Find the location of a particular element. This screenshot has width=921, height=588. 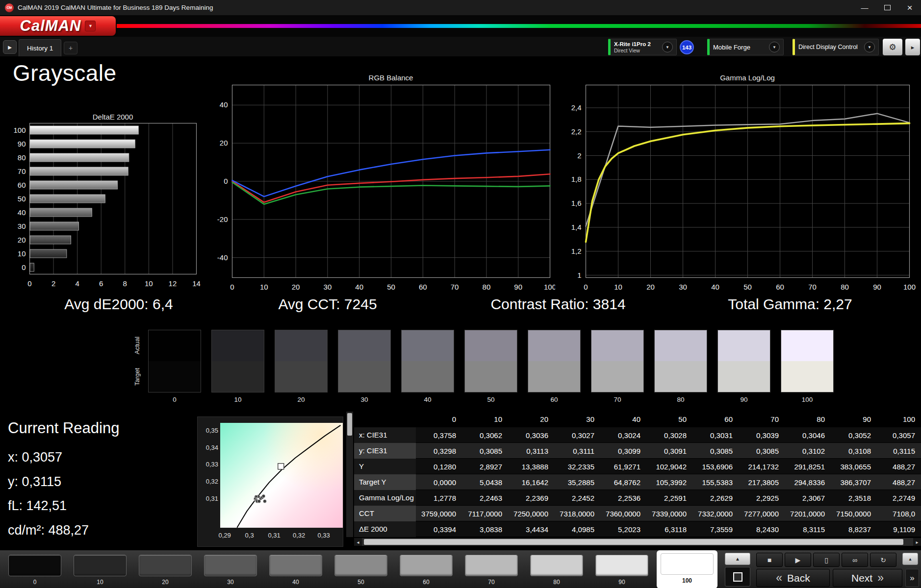

add-tab-button: + is located at coordinates (71, 48).